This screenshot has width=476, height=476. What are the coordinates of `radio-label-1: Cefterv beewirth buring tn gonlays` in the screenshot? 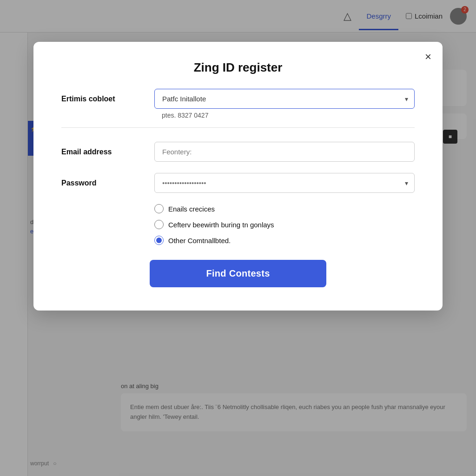 It's located at (221, 225).